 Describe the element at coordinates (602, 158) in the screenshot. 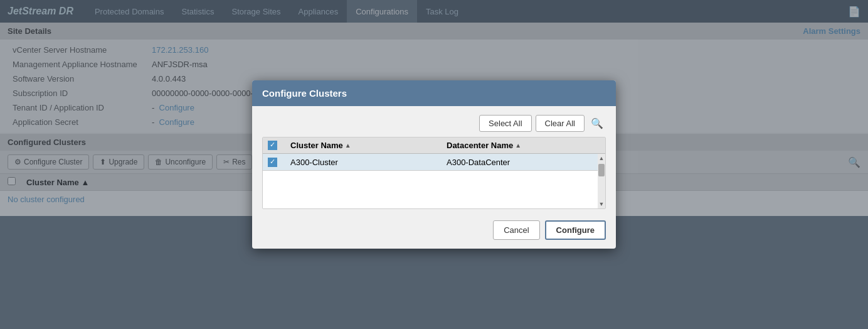

I see `scrollbar-up-arrow: ▲` at that location.